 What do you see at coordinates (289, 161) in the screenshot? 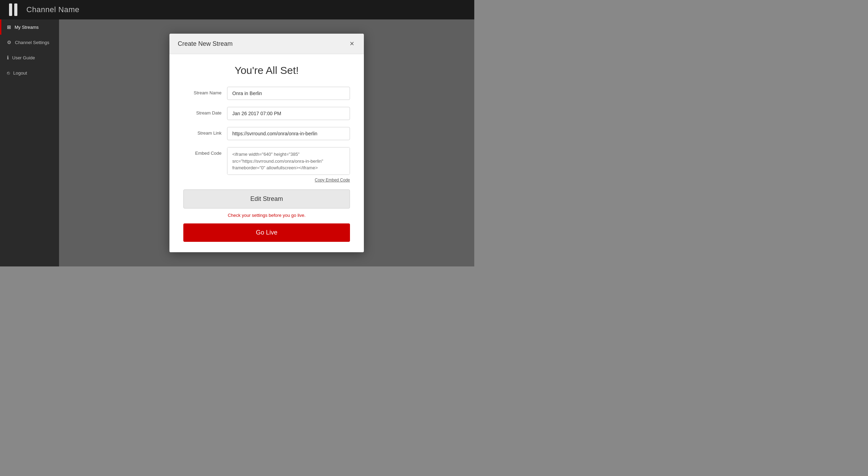
I see `embed-code-textarea: <iframe width="640" height="385" src="ht…` at bounding box center [289, 161].